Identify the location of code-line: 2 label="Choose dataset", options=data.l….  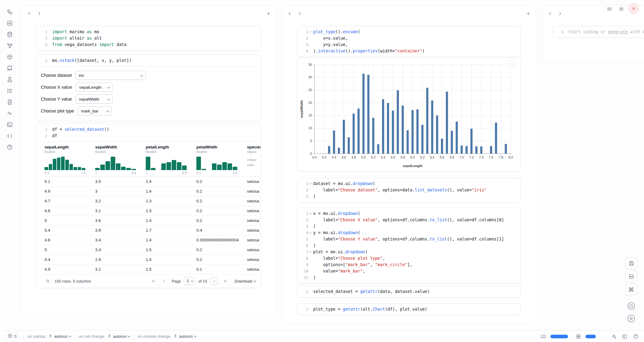
(409, 190).